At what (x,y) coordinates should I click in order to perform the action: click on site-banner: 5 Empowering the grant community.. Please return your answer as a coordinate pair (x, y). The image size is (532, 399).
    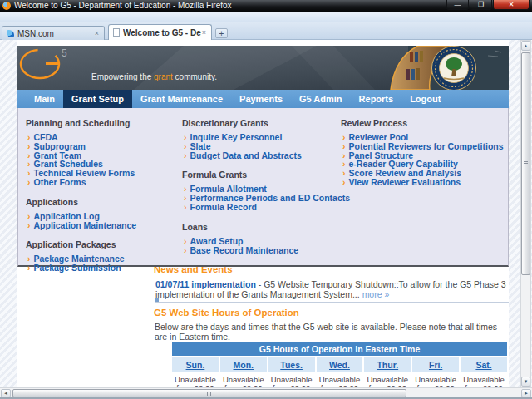
    Looking at the image, I should click on (263, 68).